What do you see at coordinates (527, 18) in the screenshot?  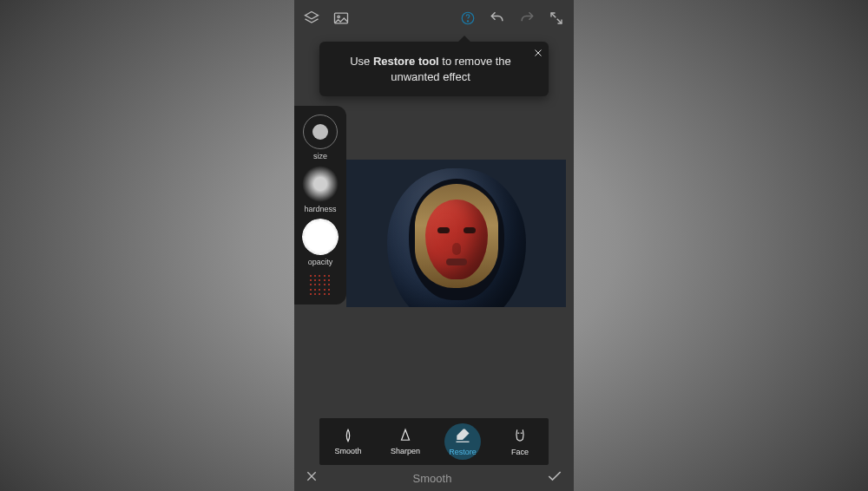 I see `redo-icon` at bounding box center [527, 18].